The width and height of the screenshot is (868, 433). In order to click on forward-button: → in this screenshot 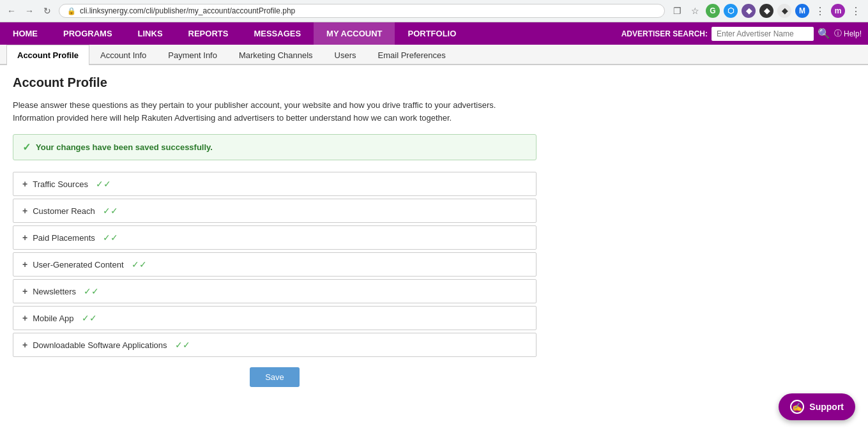, I will do `click(29, 11)`.